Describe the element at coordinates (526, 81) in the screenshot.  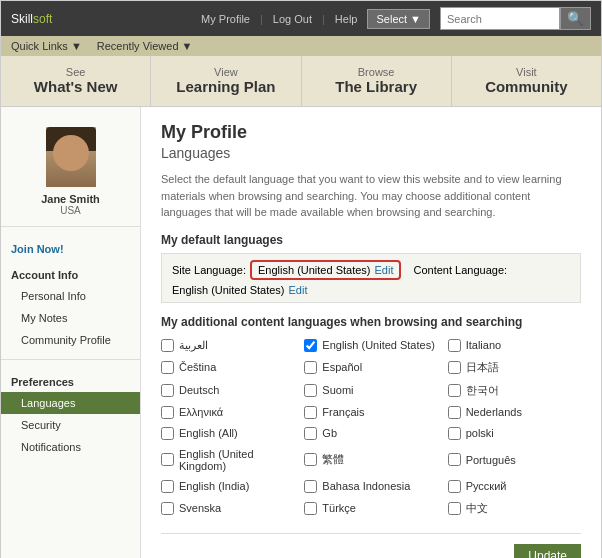
I see `hero-visit-community: Visit Community` at that location.